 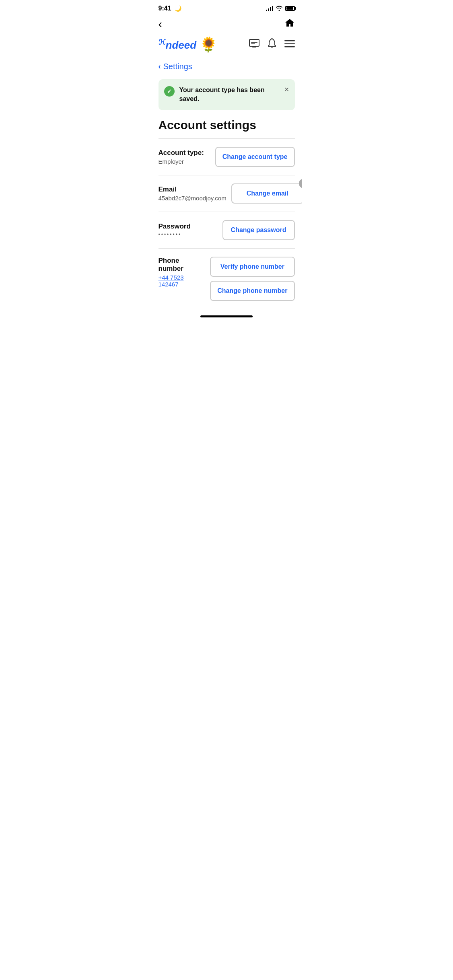 What do you see at coordinates (267, 194) in the screenshot?
I see `change-email-btn-wrapper: Change email` at bounding box center [267, 194].